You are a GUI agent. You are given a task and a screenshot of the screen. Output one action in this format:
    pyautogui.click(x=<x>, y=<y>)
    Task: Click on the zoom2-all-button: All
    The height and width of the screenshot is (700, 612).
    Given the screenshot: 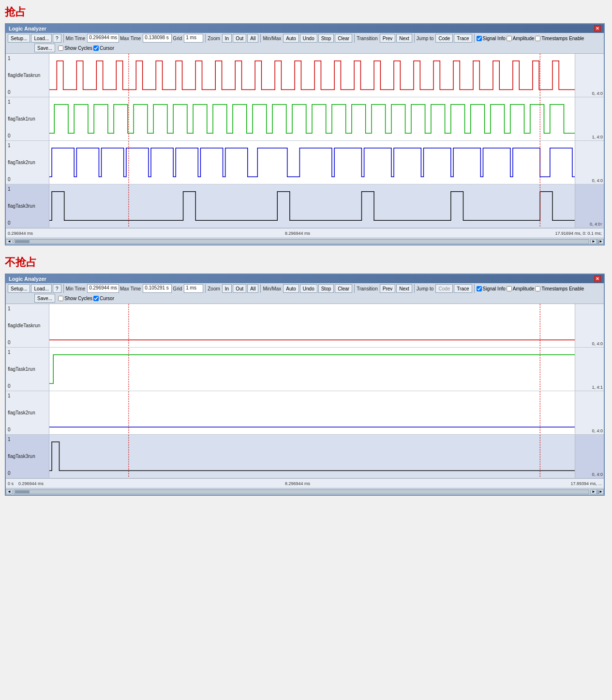 What is the action you would take?
    pyautogui.click(x=253, y=289)
    